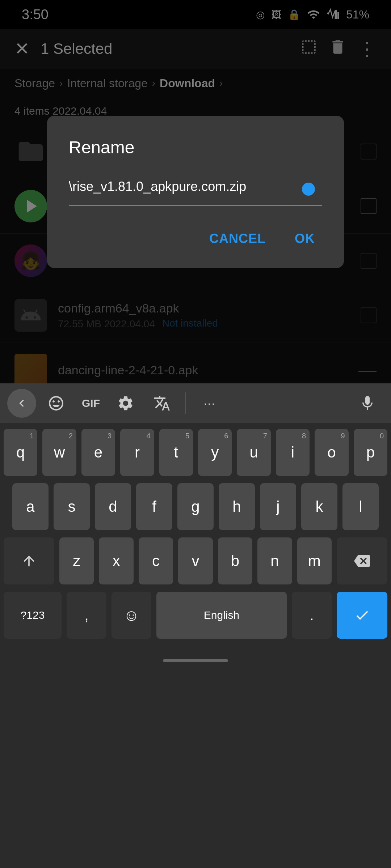 Image resolution: width=391 pixels, height=868 pixels. Describe the element at coordinates (253, 452) in the screenshot. I see `key-u: 7u` at that location.